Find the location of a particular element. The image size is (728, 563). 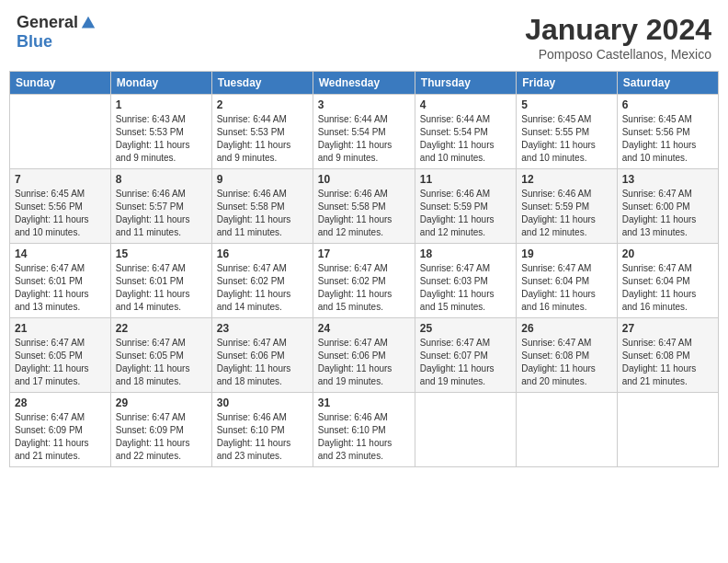

calendar-cell: 19Sunrise: 6:47 AM Sunset: 6:04 PM Dayli… is located at coordinates (566, 282).